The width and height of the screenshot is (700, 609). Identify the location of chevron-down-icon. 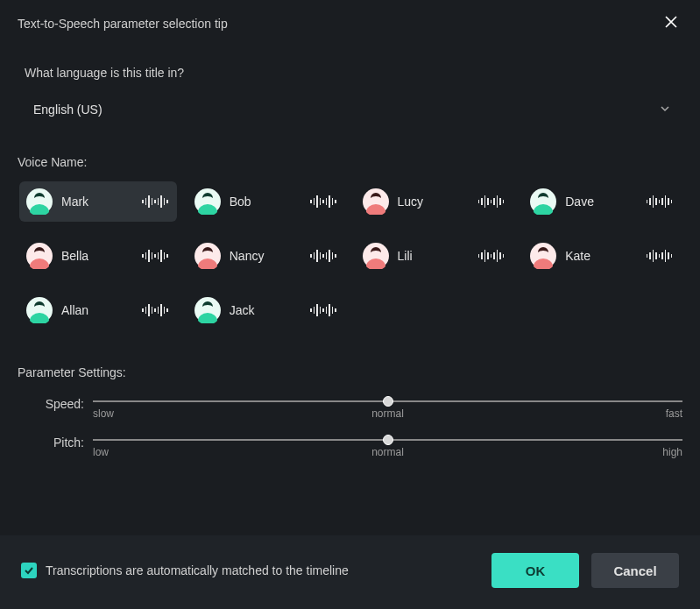
(665, 110).